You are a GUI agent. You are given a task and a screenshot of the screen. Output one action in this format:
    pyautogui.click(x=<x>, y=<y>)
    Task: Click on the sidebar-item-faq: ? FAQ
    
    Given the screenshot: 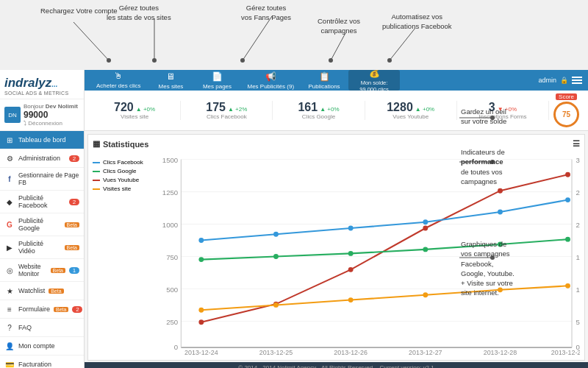 What is the action you would take?
    pyautogui.click(x=42, y=328)
    